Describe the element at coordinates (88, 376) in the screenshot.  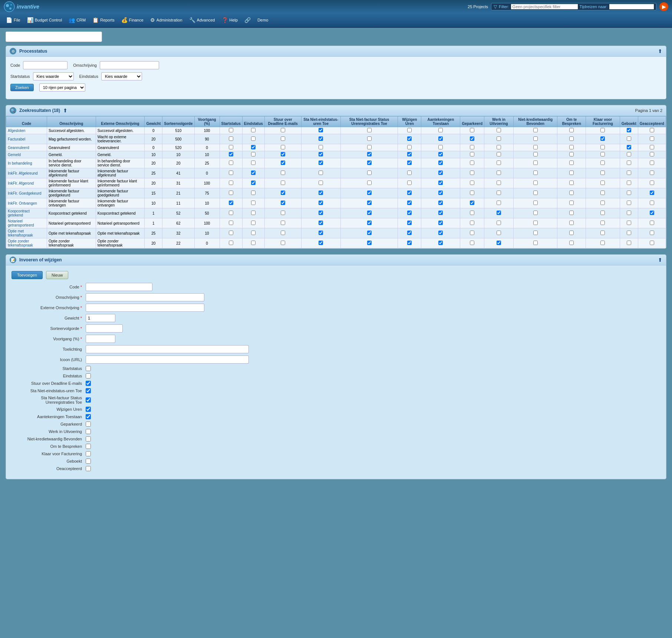
I see `entry-eindstatus-cb` at that location.